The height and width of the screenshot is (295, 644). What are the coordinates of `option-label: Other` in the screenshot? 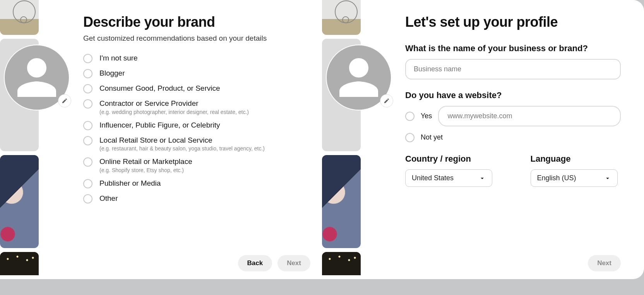 It's located at (109, 198).